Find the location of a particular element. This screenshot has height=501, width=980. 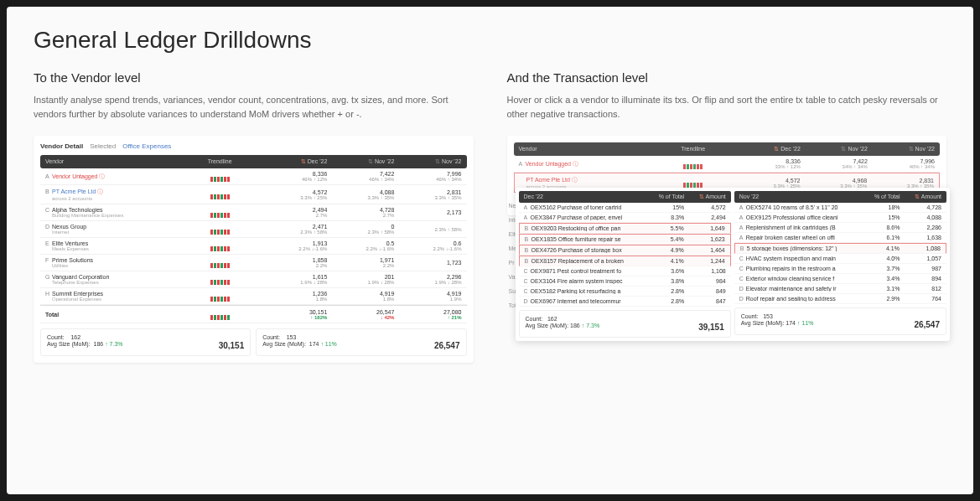

tx-row: COEX5182 Parking lot resurfacing a2.8%84… is located at coordinates (625, 292).